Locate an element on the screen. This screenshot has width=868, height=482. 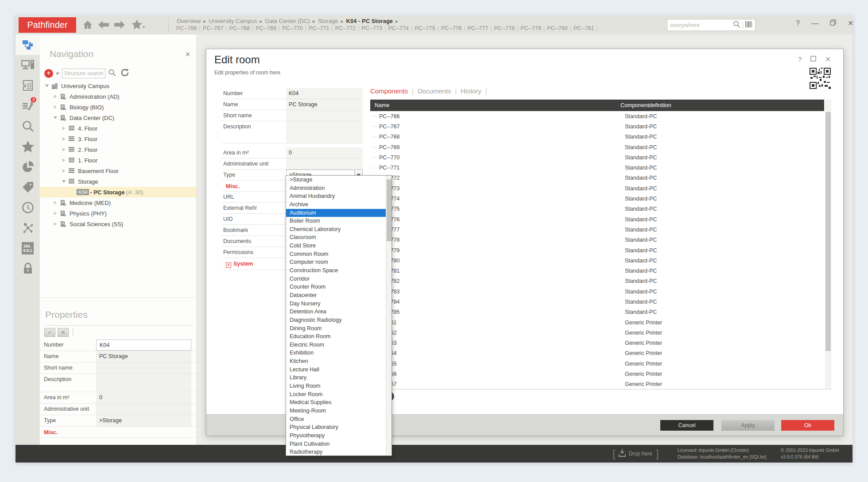
pc-link: PC--778 is located at coordinates (505, 28).